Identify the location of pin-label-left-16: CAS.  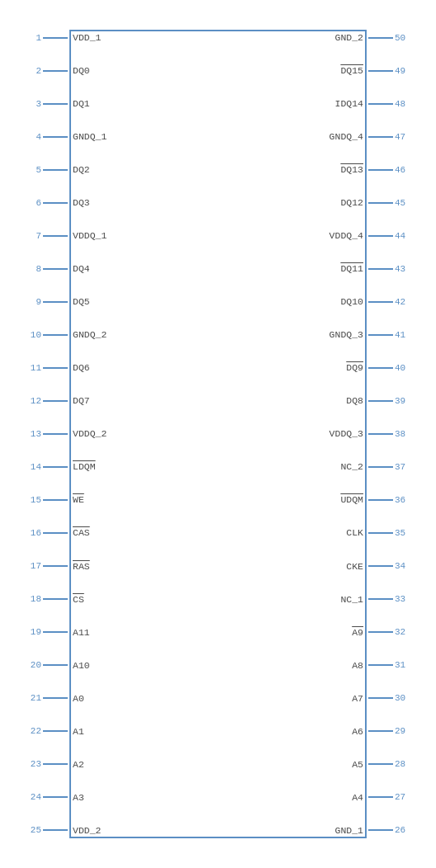
(79, 533).